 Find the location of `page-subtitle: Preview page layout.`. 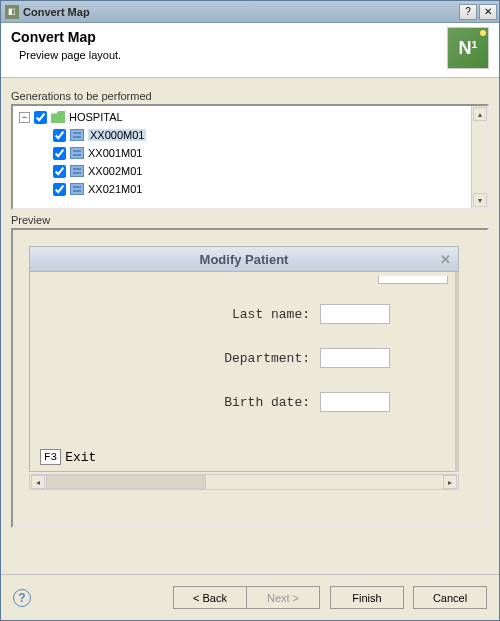

page-subtitle: Preview page layout. is located at coordinates (233, 55).